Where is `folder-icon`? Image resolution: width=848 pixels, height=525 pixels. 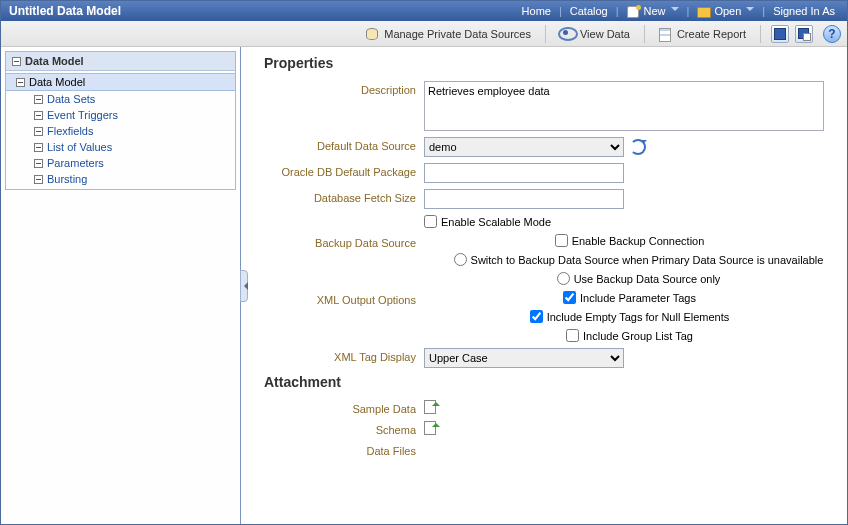
folder-icon is located at coordinates (704, 11).